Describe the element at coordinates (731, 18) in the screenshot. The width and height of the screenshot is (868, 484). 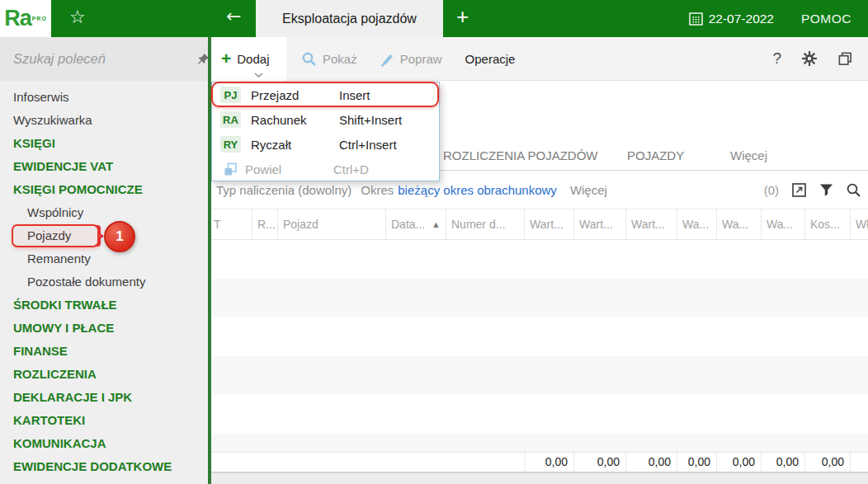
I see `header-date-control: 22-07-2022` at that location.